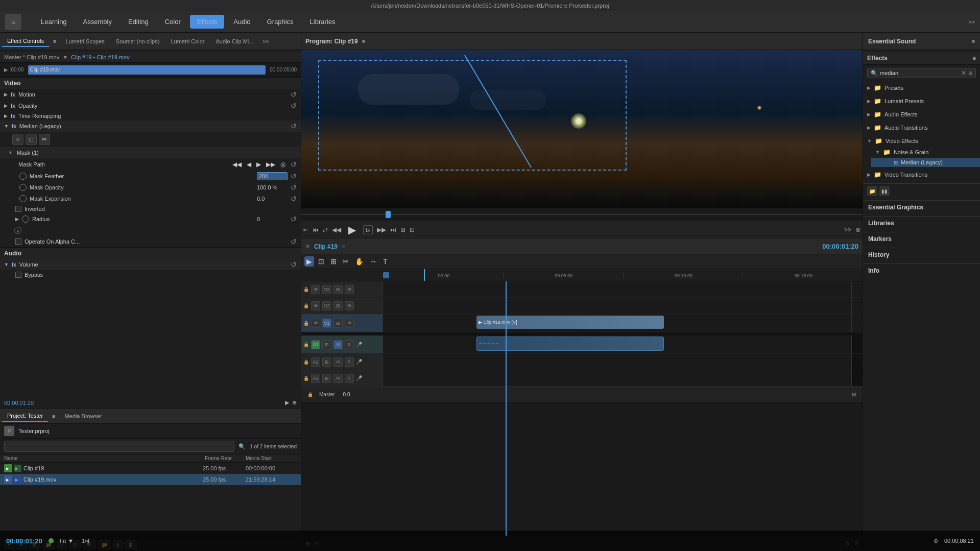 This screenshot has height=551, width=980. I want to click on ctrl-overwrite: ⊟, so click(412, 230).